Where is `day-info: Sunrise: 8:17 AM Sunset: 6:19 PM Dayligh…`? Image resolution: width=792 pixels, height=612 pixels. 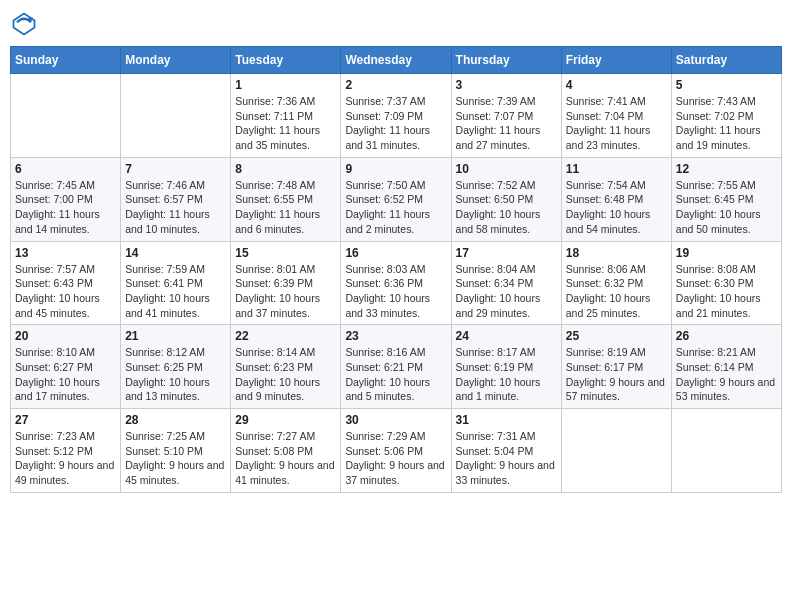 day-info: Sunrise: 8:17 AM Sunset: 6:19 PM Dayligh… is located at coordinates (506, 374).